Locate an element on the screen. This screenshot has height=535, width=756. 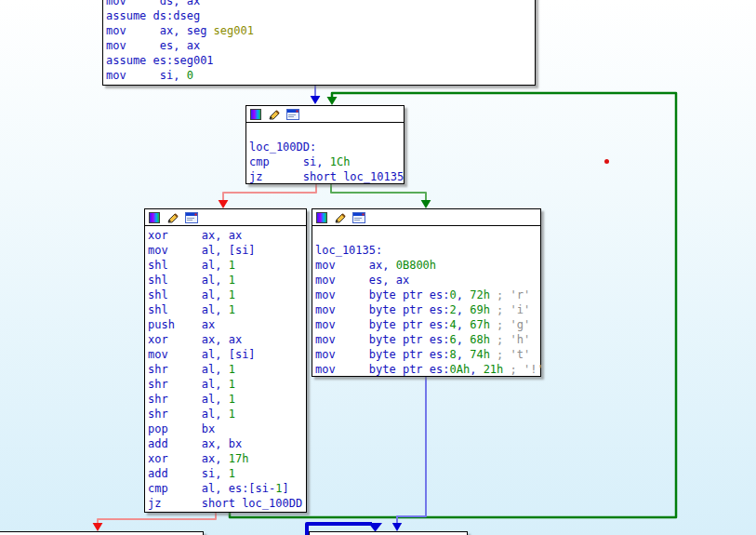
asm-line: mov ax, seg seg001 is located at coordinates (320, 31).